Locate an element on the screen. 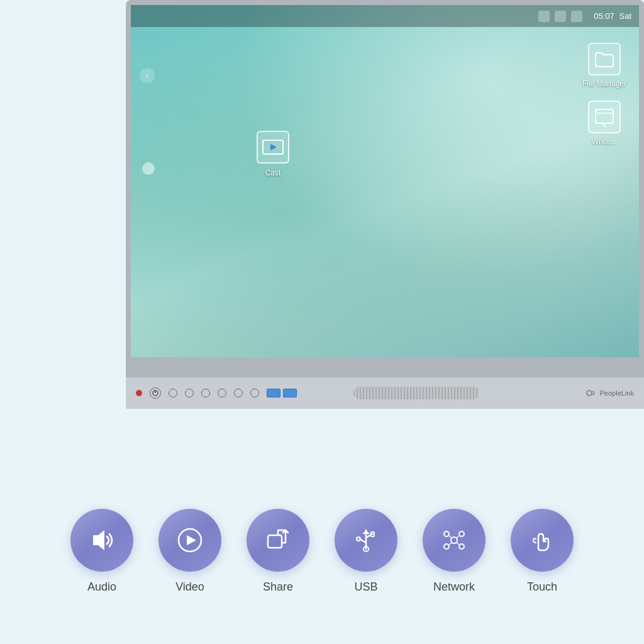 This screenshot has height=644, width=644. feature-usb: USB is located at coordinates (366, 551).